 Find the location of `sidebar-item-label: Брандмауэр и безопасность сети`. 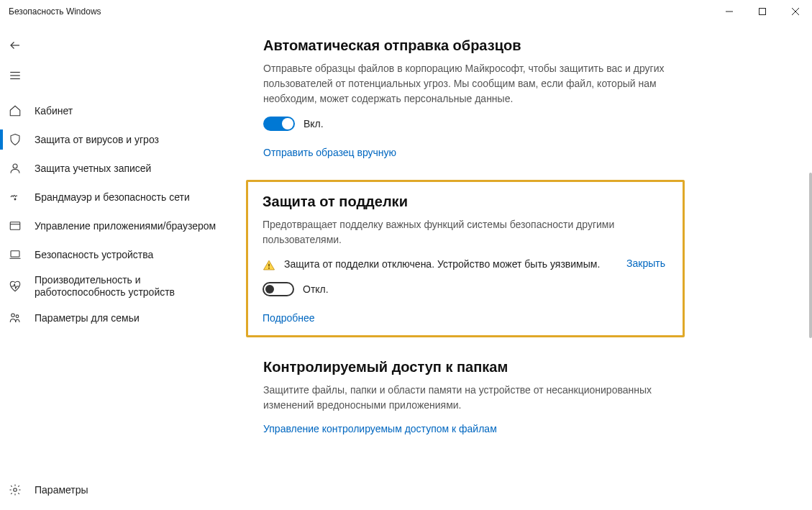

sidebar-item-label: Брандмауэр и безопасность сети is located at coordinates (112, 197).